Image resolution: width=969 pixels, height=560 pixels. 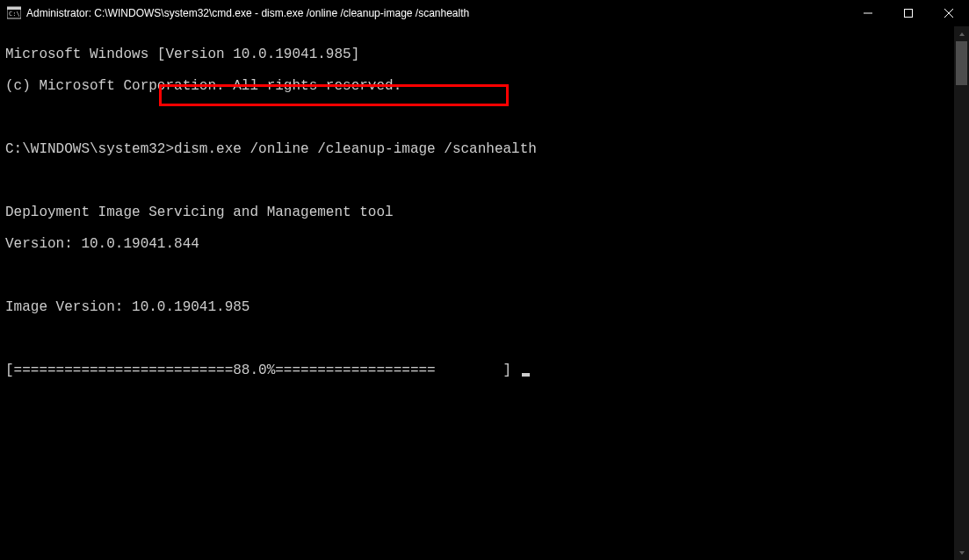 What do you see at coordinates (487, 54) in the screenshot?
I see `output-line: Microsoft Windows [Version 10.0.19041.98…` at bounding box center [487, 54].